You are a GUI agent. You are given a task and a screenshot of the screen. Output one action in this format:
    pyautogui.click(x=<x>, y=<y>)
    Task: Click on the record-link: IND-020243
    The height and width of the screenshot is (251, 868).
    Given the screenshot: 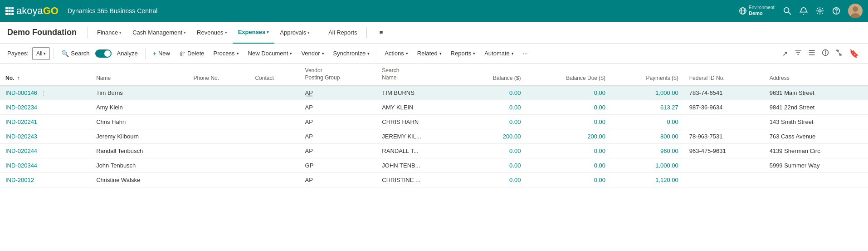 What is the action you would take?
    pyautogui.click(x=21, y=136)
    